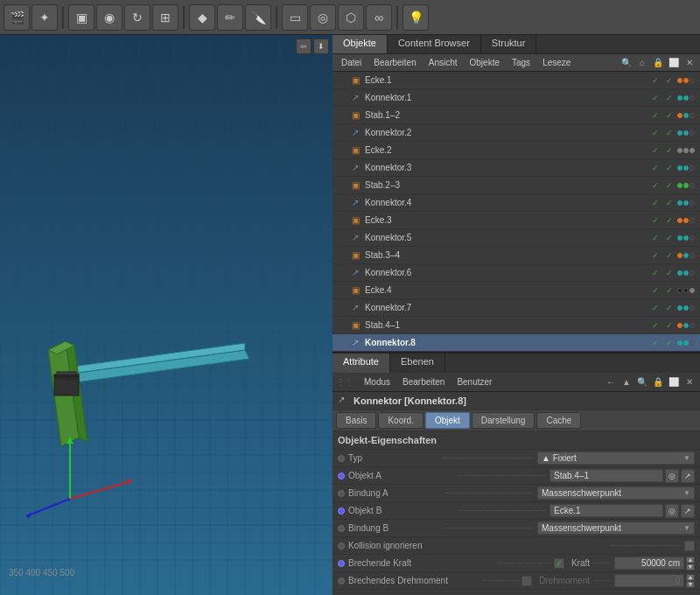 This screenshot has height=595, width=700. What do you see at coordinates (81, 18) in the screenshot?
I see `tool-cube: ▣` at bounding box center [81, 18].